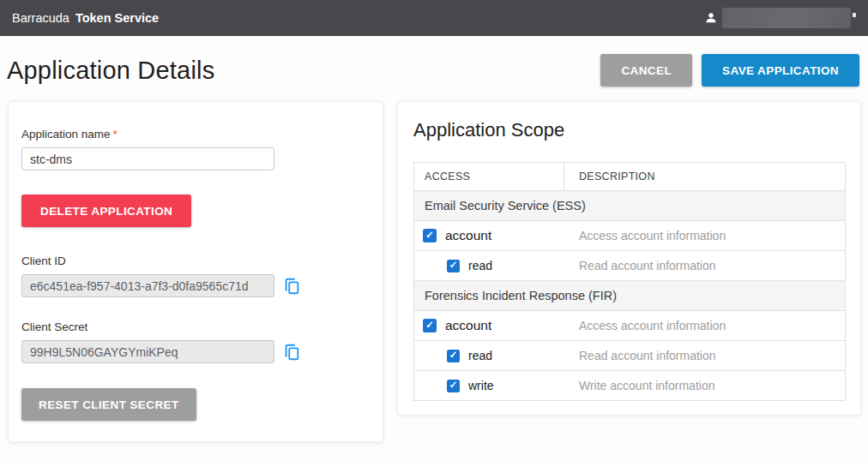 This screenshot has height=467, width=868. I want to click on redaction-artifact, so click(854, 15).